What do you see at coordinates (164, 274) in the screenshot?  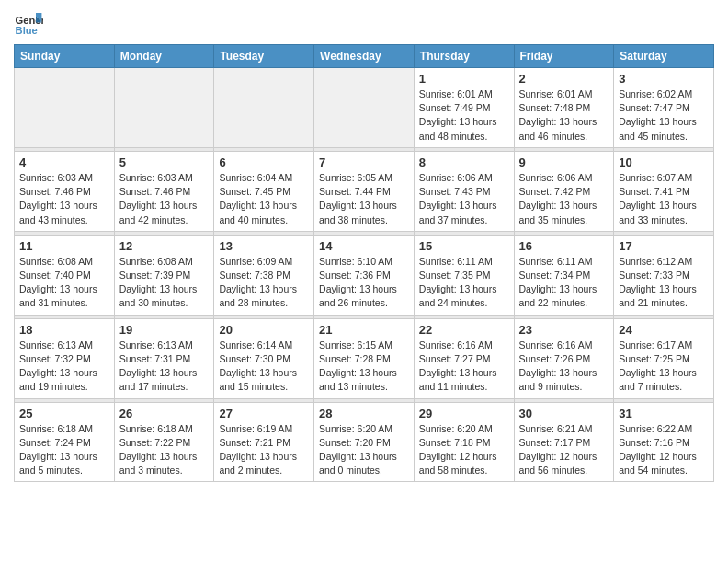 I see `calendar-cell: 12Sunrise: 6:08 AM Sunset: 7:39 PM Dayli…` at bounding box center [164, 274].